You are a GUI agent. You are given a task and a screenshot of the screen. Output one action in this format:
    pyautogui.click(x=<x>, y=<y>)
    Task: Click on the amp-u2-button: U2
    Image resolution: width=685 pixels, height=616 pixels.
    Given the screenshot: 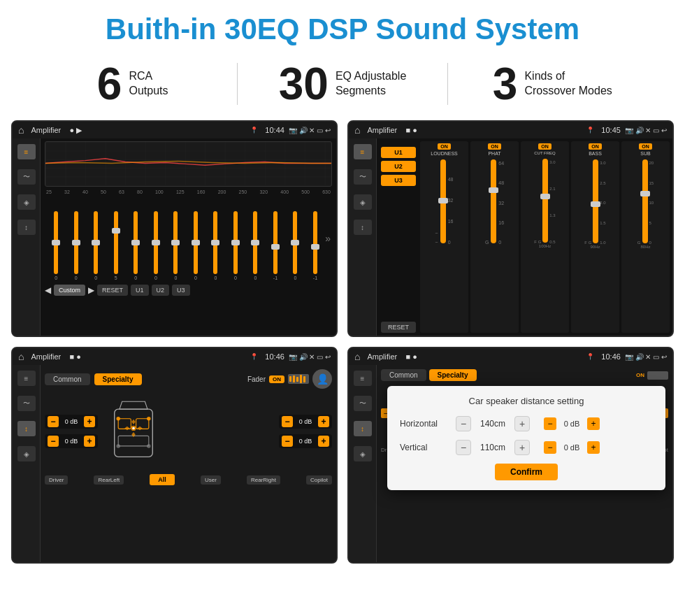 What is the action you would take?
    pyautogui.click(x=398, y=166)
    